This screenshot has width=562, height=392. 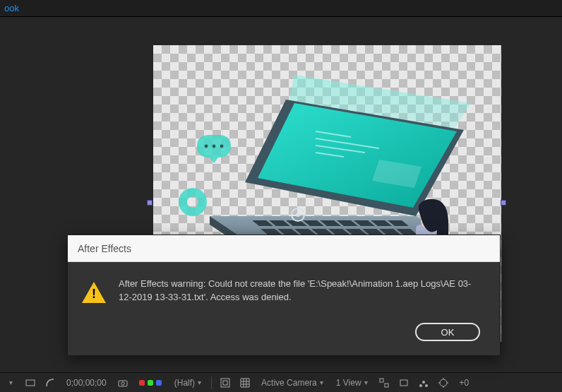 I want to click on region-toggle-icon, so click(x=225, y=383).